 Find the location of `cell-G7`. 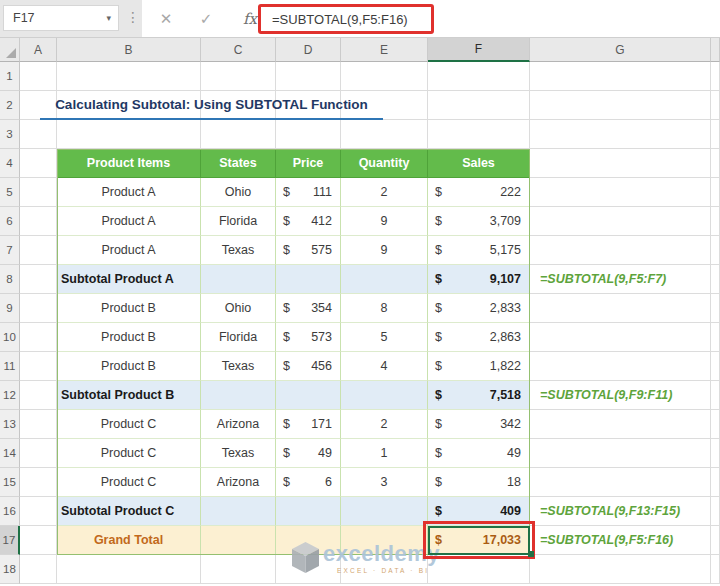

cell-G7 is located at coordinates (620, 250).